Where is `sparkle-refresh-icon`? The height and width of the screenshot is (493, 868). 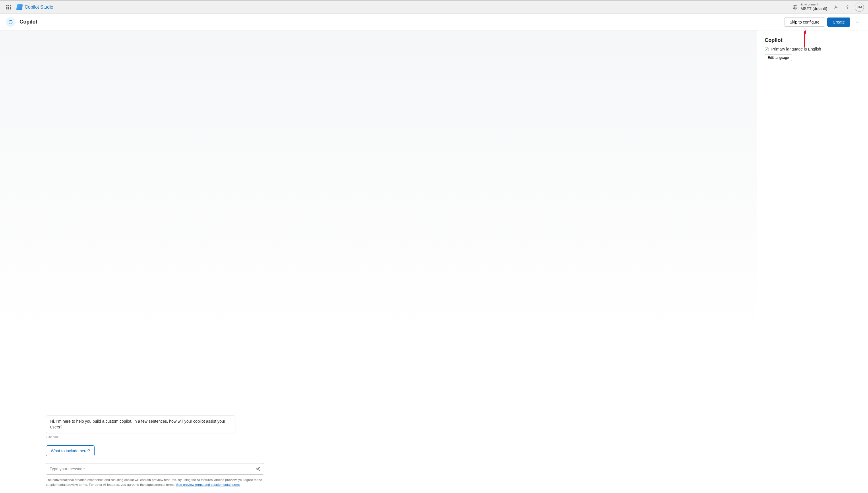 sparkle-refresh-icon is located at coordinates (11, 22).